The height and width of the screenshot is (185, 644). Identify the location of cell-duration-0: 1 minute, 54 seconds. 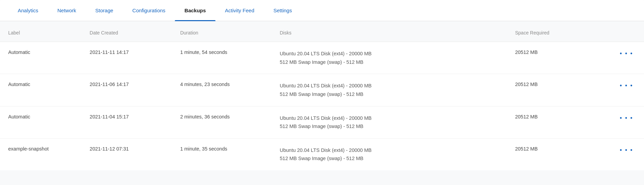
(222, 58).